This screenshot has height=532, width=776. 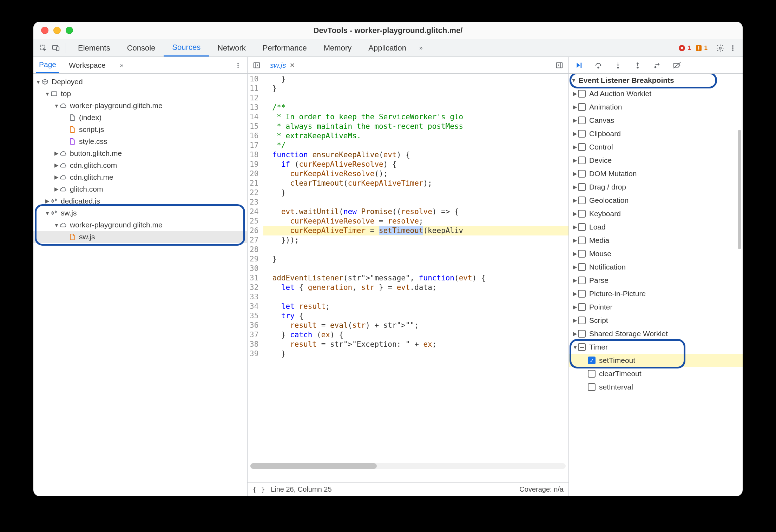 I want to click on resume-icon, so click(x=579, y=65).